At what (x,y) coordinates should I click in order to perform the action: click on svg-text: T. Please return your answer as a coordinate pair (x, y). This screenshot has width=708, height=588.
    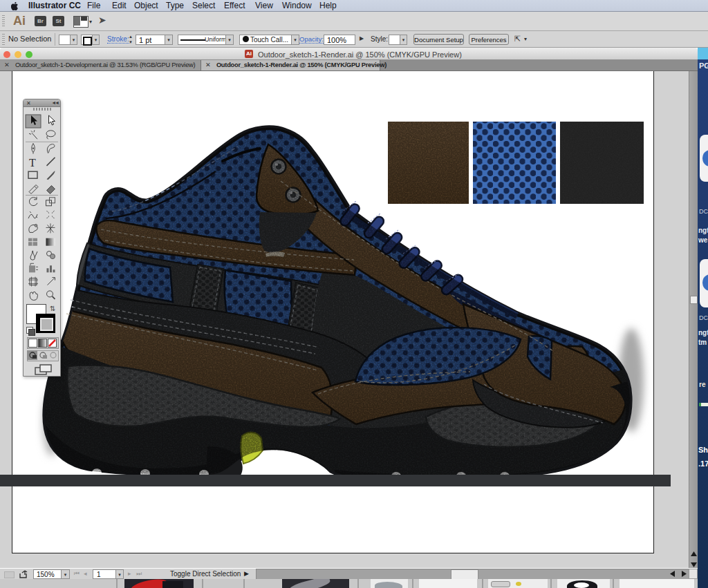
    Looking at the image, I should click on (32, 163).